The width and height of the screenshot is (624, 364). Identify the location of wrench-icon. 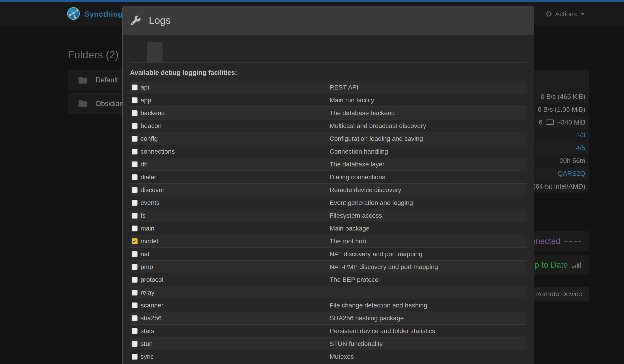
(136, 20).